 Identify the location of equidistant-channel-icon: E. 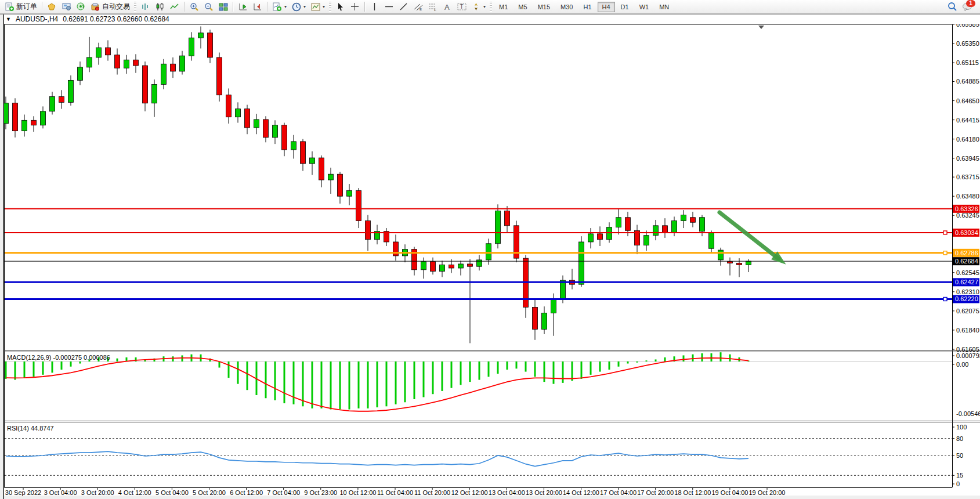
(418, 7).